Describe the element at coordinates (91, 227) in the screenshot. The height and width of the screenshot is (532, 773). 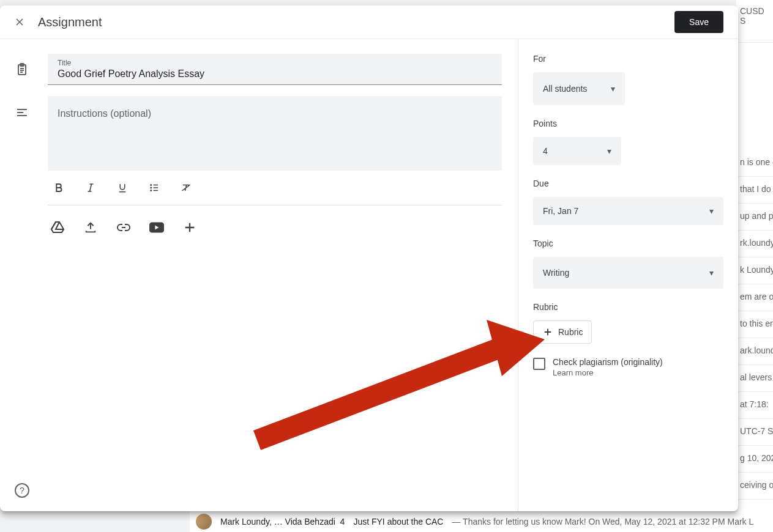
I see `upload-button` at that location.